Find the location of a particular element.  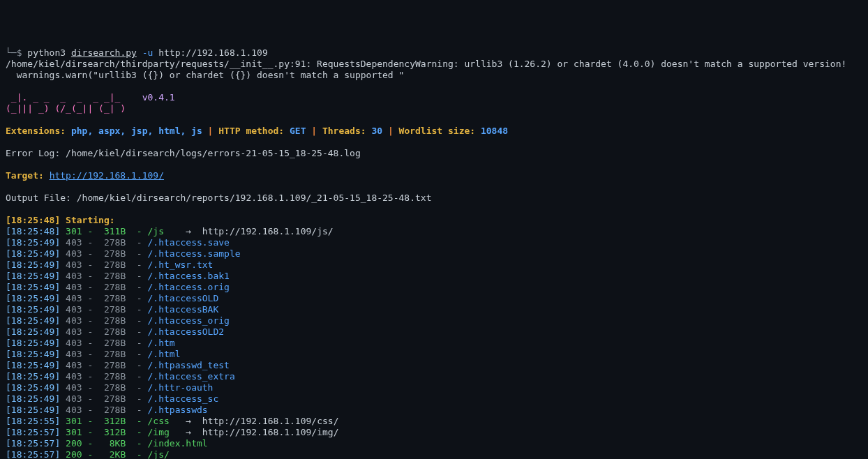

result-row: [18:25:48] 301 - 311B - /js → http://192… is located at coordinates (170, 232).